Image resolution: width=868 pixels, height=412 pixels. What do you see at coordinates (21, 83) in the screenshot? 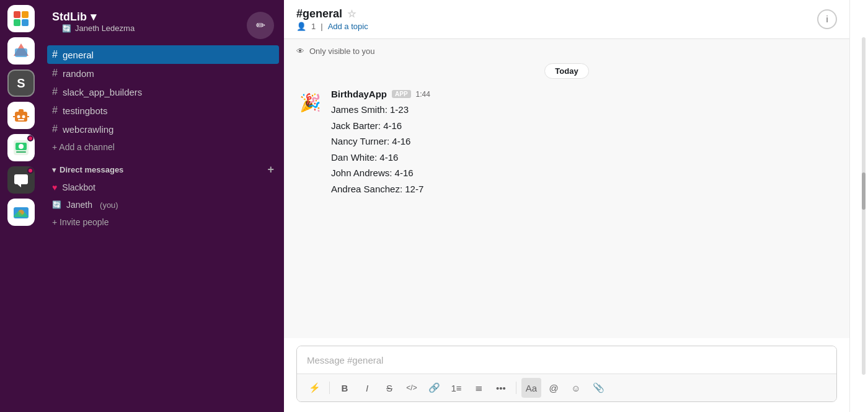
I see `icon-s-workspace: S` at bounding box center [21, 83].